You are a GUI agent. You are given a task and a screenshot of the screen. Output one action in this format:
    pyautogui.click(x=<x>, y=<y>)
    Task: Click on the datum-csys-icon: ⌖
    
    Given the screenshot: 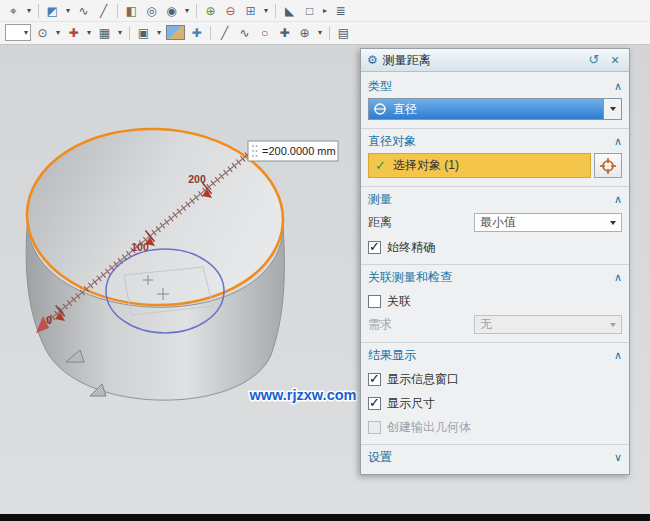 What is the action you would take?
    pyautogui.click(x=14, y=10)
    